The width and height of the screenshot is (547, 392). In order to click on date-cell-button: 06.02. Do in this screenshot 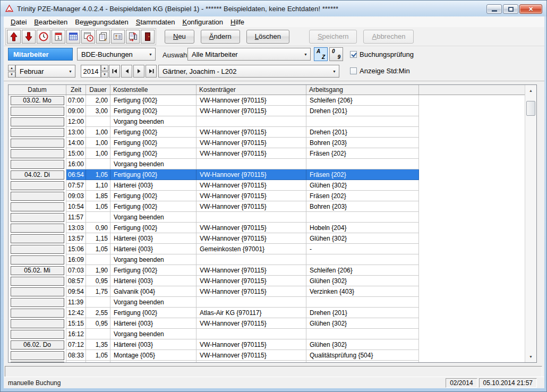, I will do `click(37, 345)`.